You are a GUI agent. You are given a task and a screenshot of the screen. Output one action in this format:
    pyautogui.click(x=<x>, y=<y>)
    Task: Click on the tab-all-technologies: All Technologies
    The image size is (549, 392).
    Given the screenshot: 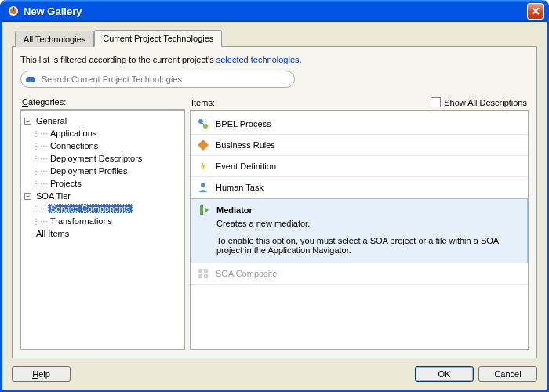 What is the action you would take?
    pyautogui.click(x=55, y=39)
    